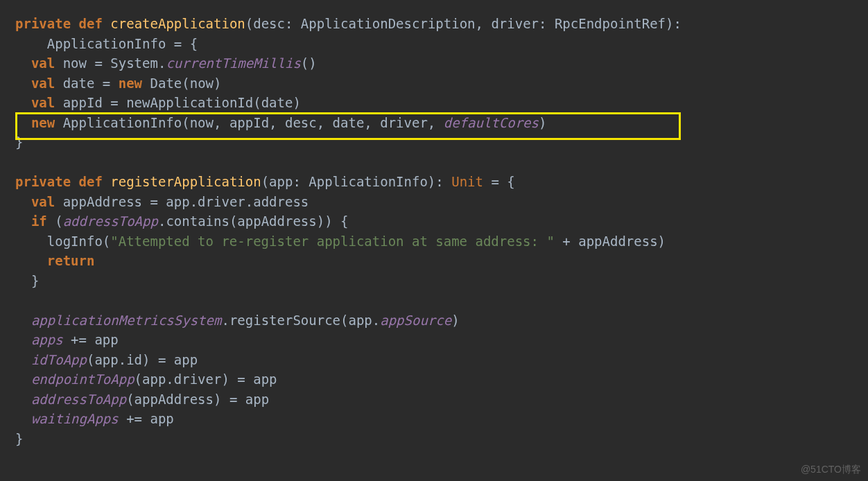 The image size is (868, 481). What do you see at coordinates (39, 221) in the screenshot?
I see `kw-if: if` at bounding box center [39, 221].